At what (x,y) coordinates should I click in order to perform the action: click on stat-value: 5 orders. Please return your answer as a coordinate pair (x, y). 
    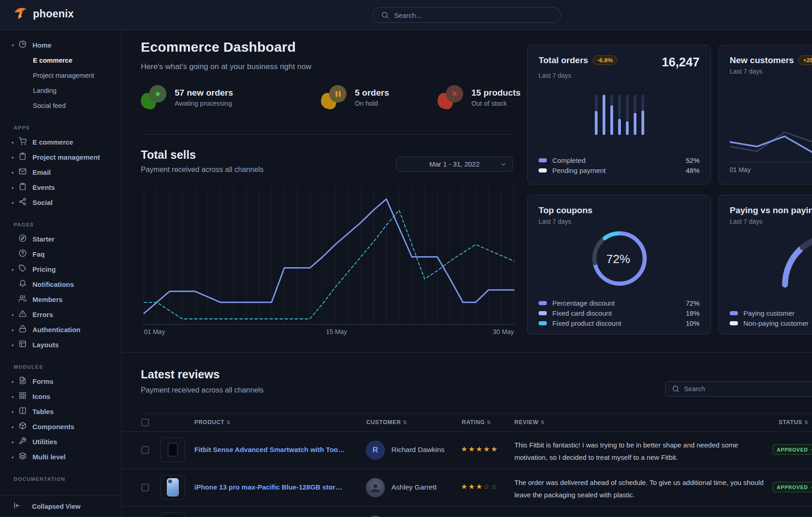
    Looking at the image, I should click on (372, 93).